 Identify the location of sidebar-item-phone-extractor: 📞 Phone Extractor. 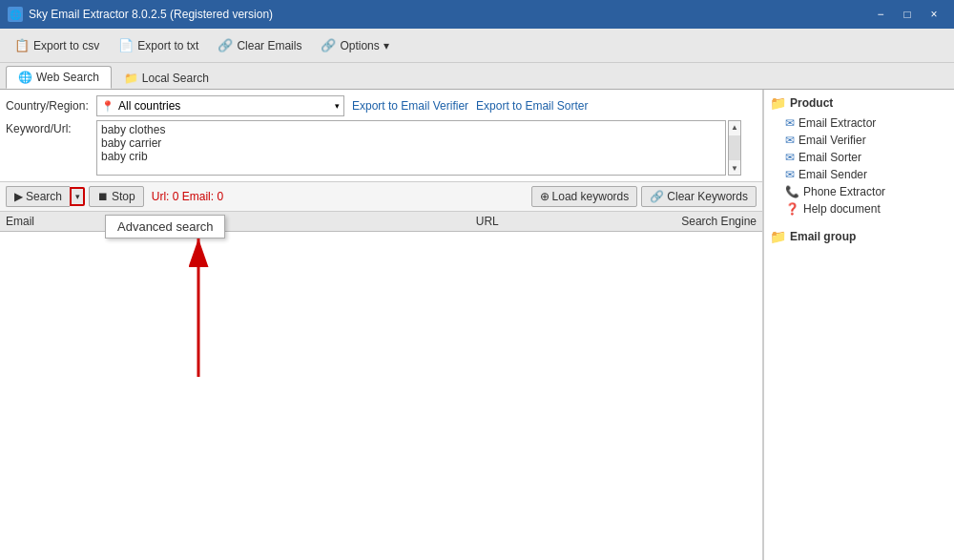
(859, 192).